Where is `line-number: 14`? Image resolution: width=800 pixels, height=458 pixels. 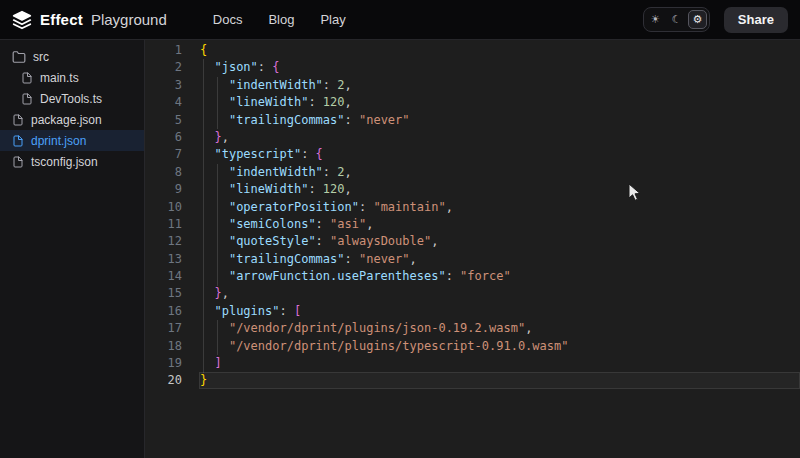 line-number: 14 is located at coordinates (164, 276).